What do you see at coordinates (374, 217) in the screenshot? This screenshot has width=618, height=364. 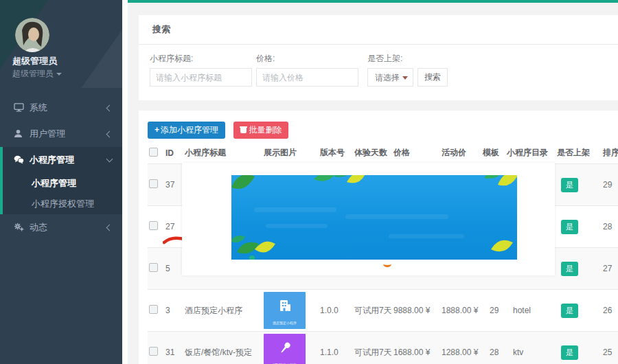 I see `preview-image` at bounding box center [374, 217].